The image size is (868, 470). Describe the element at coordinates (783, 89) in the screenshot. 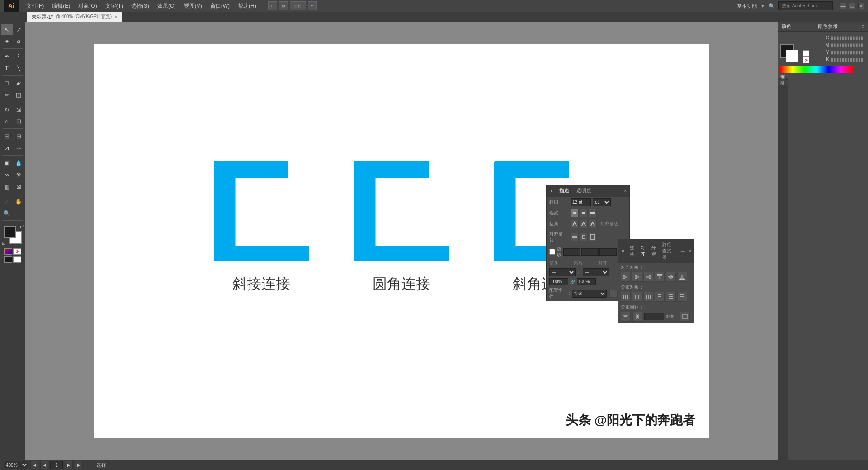

I see `library-panel-tab: 库` at that location.